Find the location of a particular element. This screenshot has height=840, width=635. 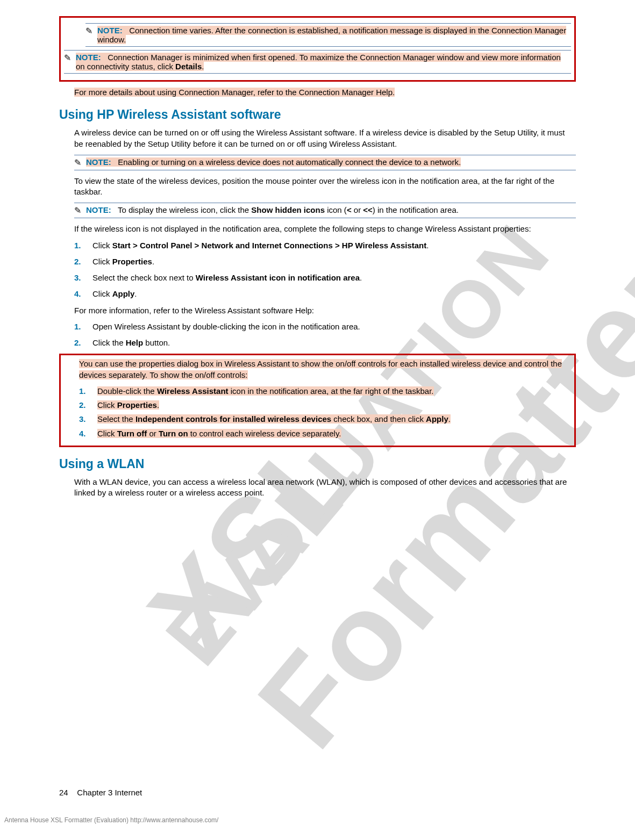

list-item: Double-click the Wireless Assistant icon… is located at coordinates (325, 391).